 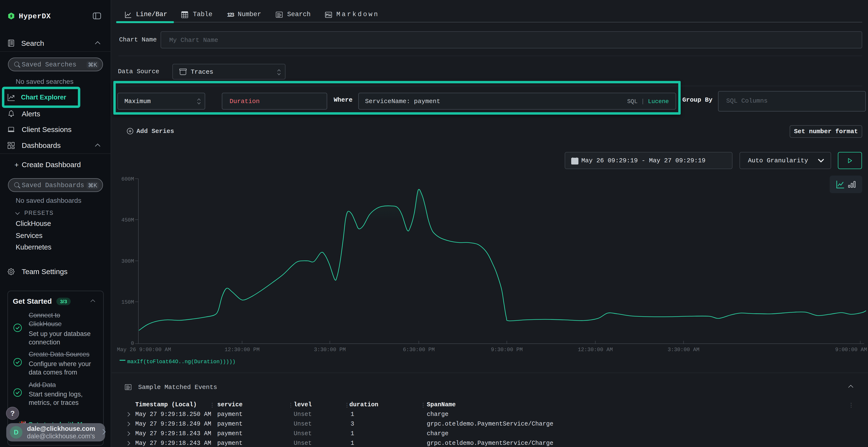 What do you see at coordinates (330, 350) in the screenshot?
I see `svg-text: 3:30:00 PM` at bounding box center [330, 350].